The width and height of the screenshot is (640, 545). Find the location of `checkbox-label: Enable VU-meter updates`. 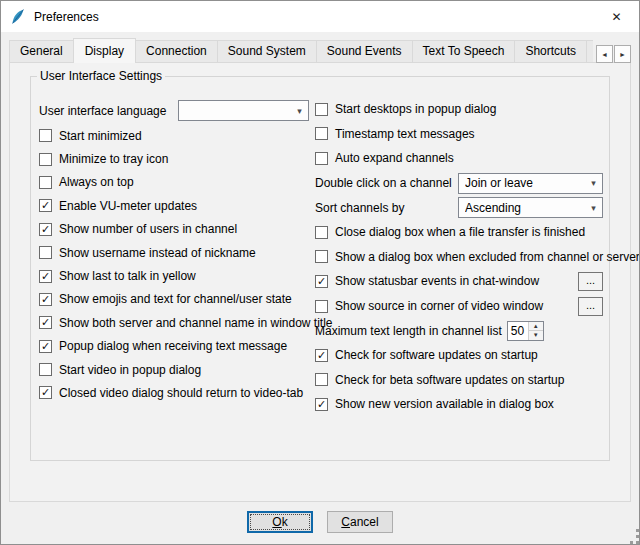

checkbox-label: Enable VU-meter updates is located at coordinates (128, 206).